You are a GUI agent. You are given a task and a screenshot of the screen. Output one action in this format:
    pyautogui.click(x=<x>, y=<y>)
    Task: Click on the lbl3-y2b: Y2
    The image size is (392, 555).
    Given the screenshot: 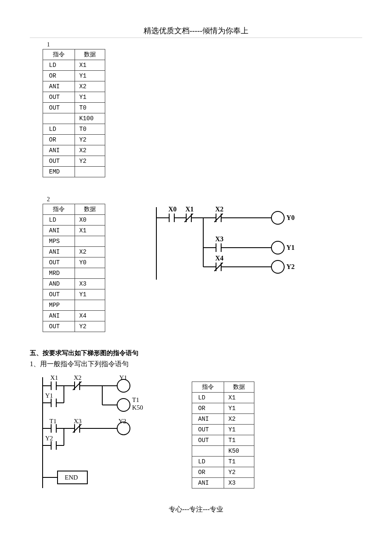 What is the action you would take?
    pyautogui.click(x=49, y=438)
    